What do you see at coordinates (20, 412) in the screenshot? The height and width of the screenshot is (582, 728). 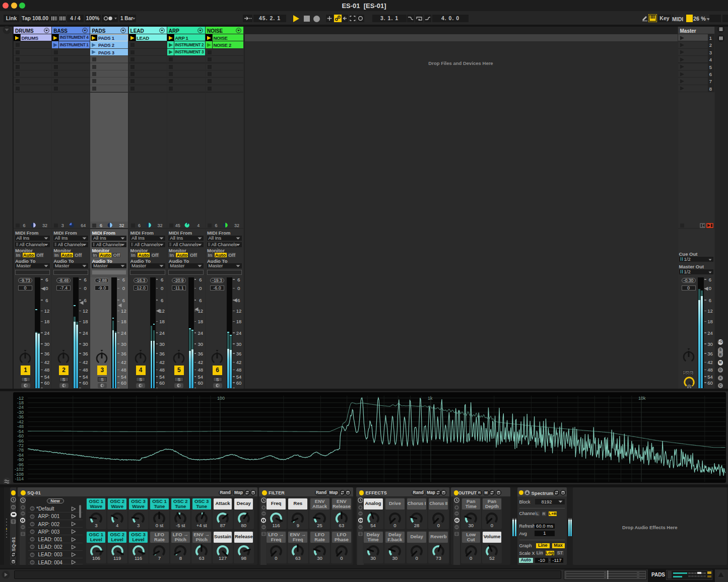 I see `svg-text: -30` at bounding box center [20, 412].